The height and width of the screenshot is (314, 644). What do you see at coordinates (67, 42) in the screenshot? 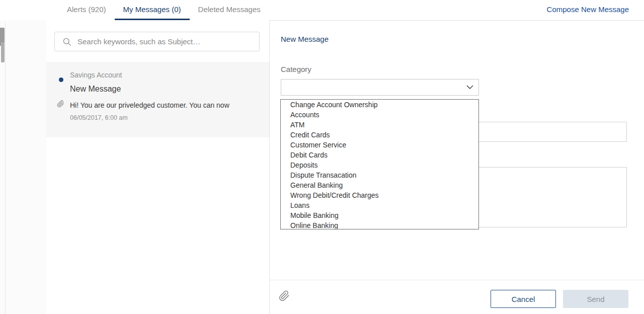
I see `search-icon` at bounding box center [67, 42].